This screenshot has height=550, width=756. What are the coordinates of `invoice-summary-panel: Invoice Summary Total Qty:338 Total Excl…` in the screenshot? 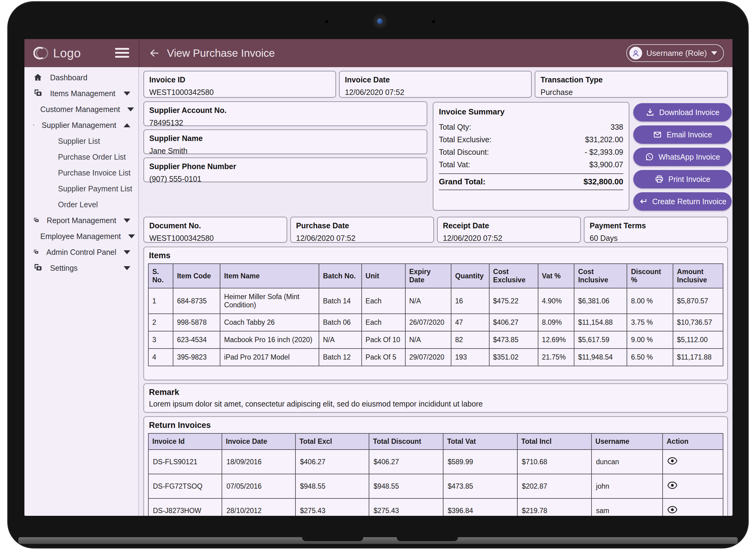 It's located at (531, 156).